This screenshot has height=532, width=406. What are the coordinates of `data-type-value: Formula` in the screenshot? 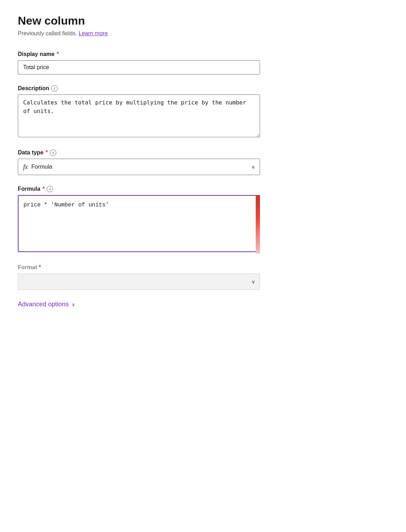 It's located at (42, 167).